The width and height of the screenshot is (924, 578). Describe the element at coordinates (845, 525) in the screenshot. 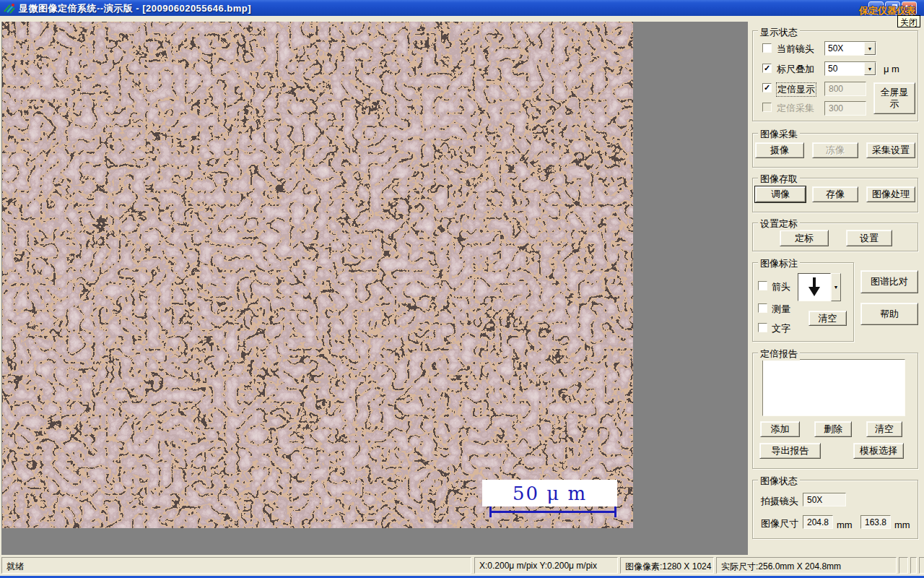

I see `image-width-unit: mm` at that location.